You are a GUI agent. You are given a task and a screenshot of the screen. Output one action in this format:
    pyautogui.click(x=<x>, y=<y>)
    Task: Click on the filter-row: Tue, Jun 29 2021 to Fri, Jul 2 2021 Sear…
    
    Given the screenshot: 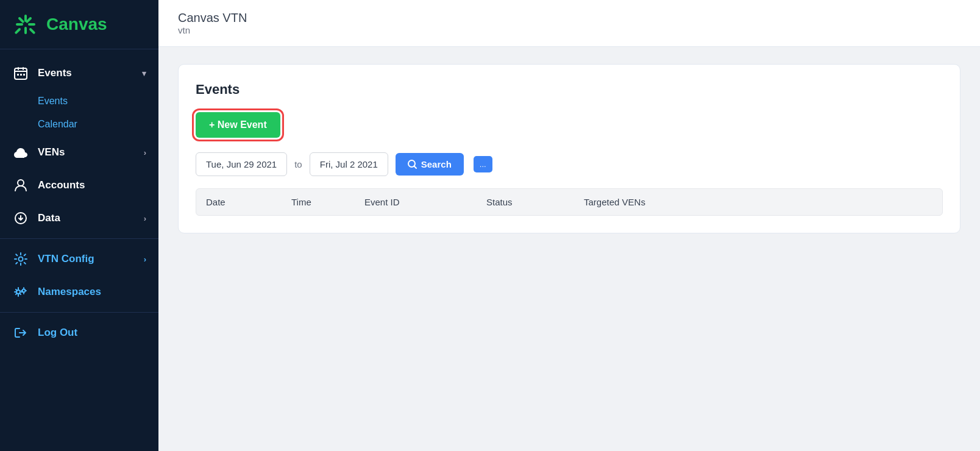 What is the action you would take?
    pyautogui.click(x=569, y=165)
    